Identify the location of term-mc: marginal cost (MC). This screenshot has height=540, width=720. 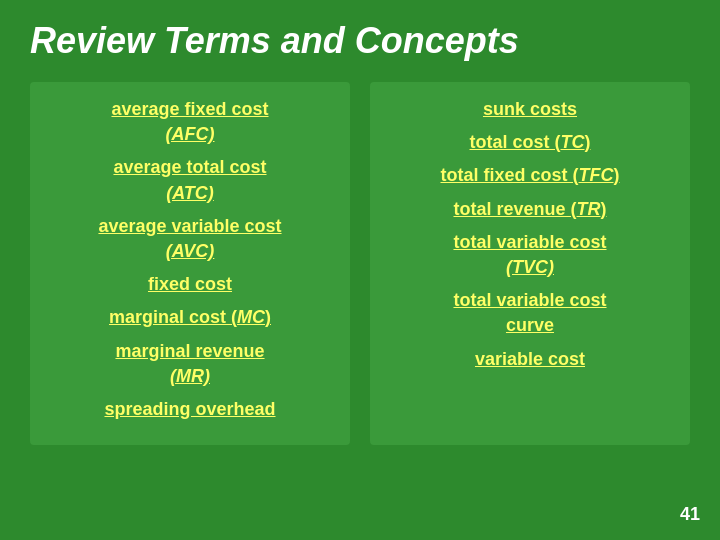
(190, 318).